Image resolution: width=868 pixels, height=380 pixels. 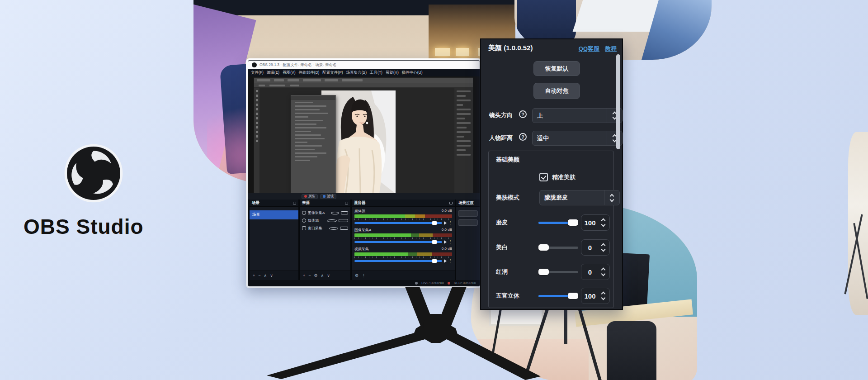 I want to click on facial-3d-value-box: 100, so click(x=595, y=296).